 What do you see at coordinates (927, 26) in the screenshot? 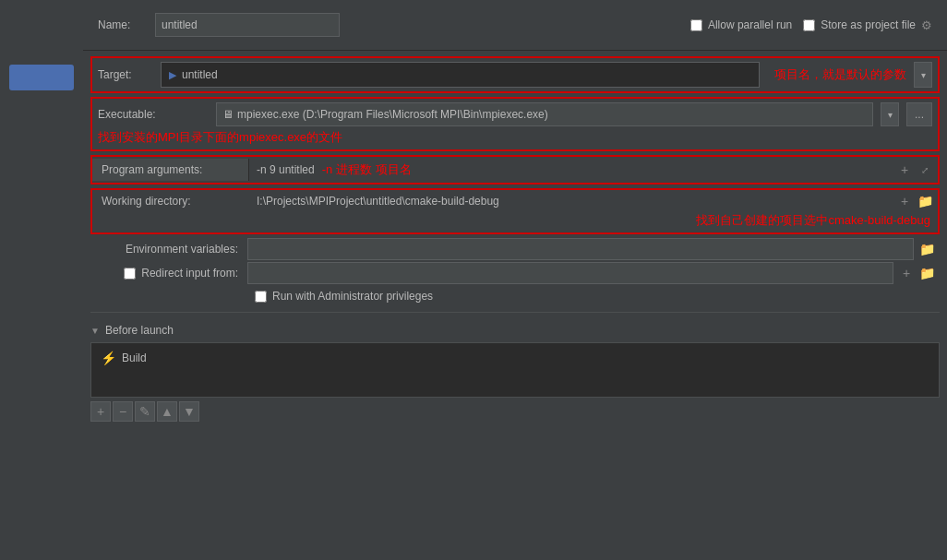
I see `store-project-gear-icon: ⚙` at bounding box center [927, 26].